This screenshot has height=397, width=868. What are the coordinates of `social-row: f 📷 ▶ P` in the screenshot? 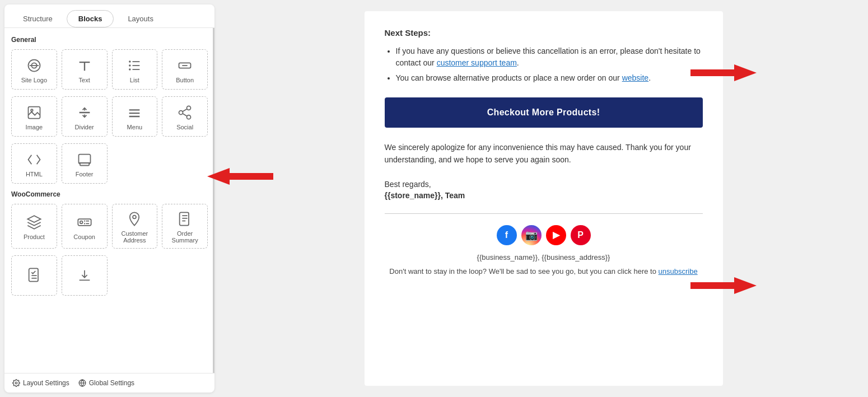 It's located at (544, 235).